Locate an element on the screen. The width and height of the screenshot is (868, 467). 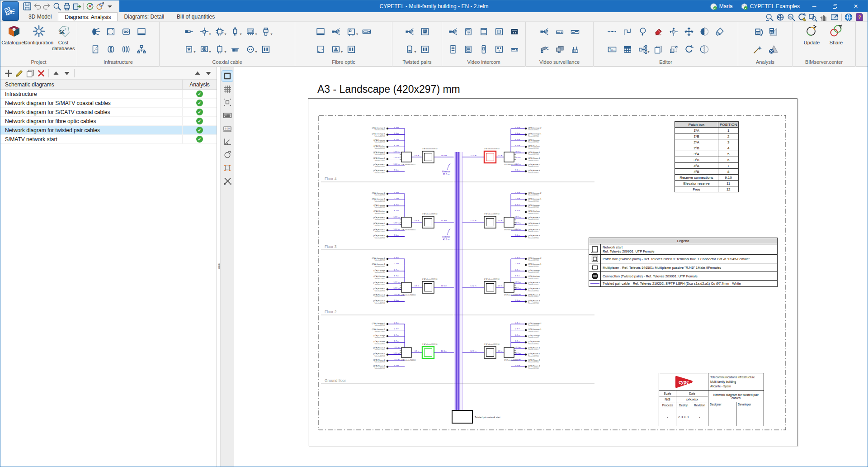
update-button: Update is located at coordinates (812, 40).